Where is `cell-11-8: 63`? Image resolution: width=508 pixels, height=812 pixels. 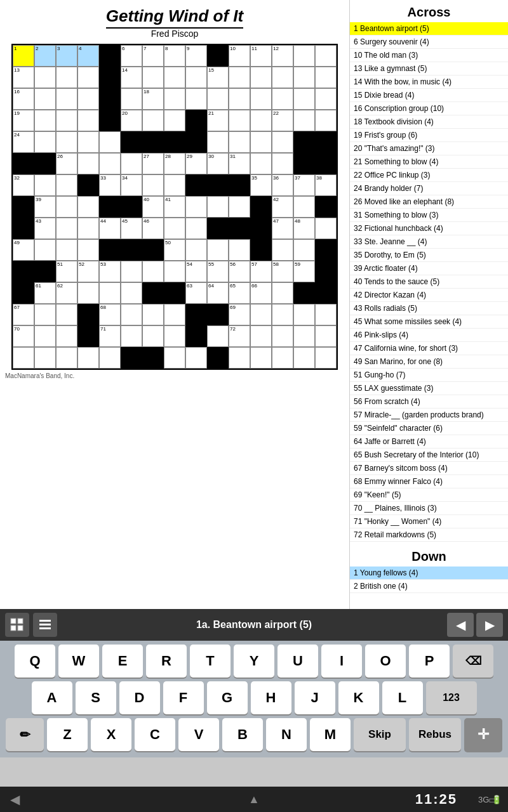 cell-11-8: 63 is located at coordinates (196, 293).